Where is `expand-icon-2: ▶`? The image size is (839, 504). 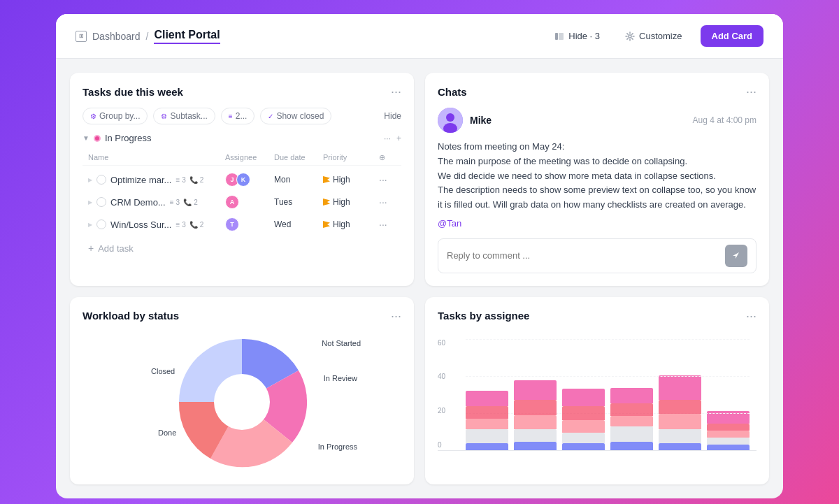 expand-icon-2: ▶ is located at coordinates (90, 203).